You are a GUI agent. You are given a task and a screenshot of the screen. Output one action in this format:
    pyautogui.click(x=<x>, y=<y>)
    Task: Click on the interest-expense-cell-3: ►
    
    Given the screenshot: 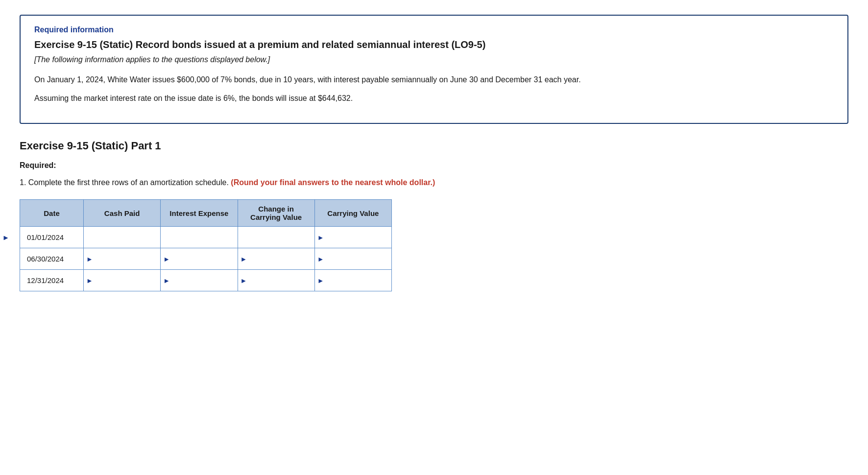 What is the action you would take?
    pyautogui.click(x=199, y=281)
    